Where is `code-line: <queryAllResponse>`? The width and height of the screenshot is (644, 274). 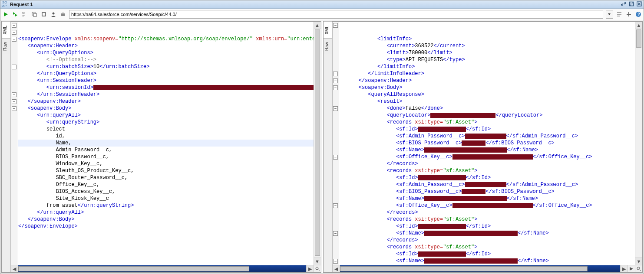 code-line: <queryAllResponse> is located at coordinates (488, 95).